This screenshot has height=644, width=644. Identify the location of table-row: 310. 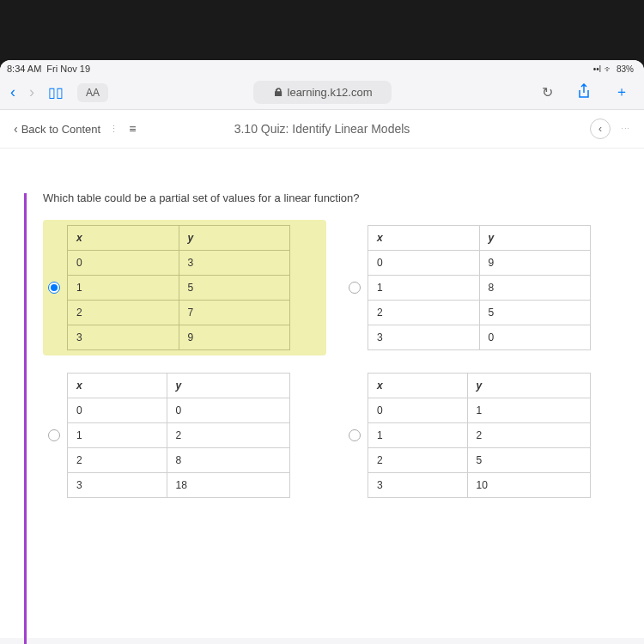
(479, 486).